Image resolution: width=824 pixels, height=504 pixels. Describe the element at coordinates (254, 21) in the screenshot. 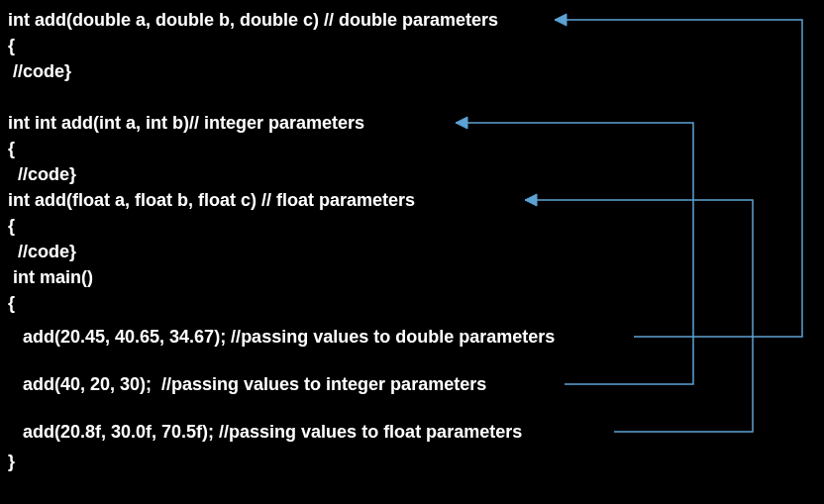

I see `decl-double: int add(double a, double b, double c) //…` at that location.